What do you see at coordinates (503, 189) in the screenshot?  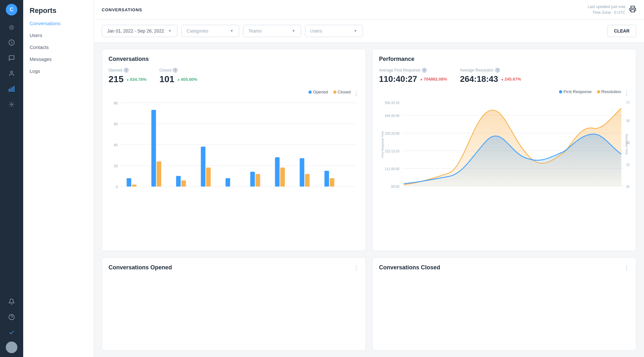 I see `svg-text: May` at bounding box center [503, 189].